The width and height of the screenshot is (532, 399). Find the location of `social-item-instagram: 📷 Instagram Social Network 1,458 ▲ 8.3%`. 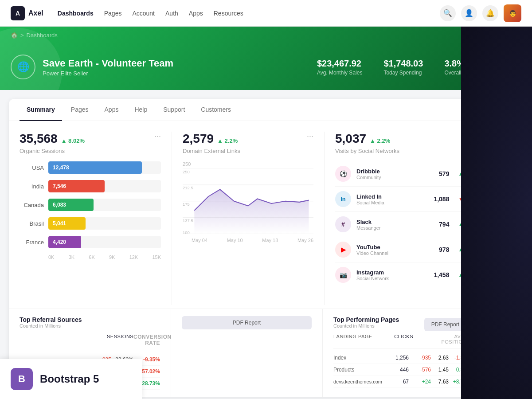

social-item-instagram: 📷 Instagram Social Network 1,458 ▲ 8.3% is located at coordinates (406, 275).